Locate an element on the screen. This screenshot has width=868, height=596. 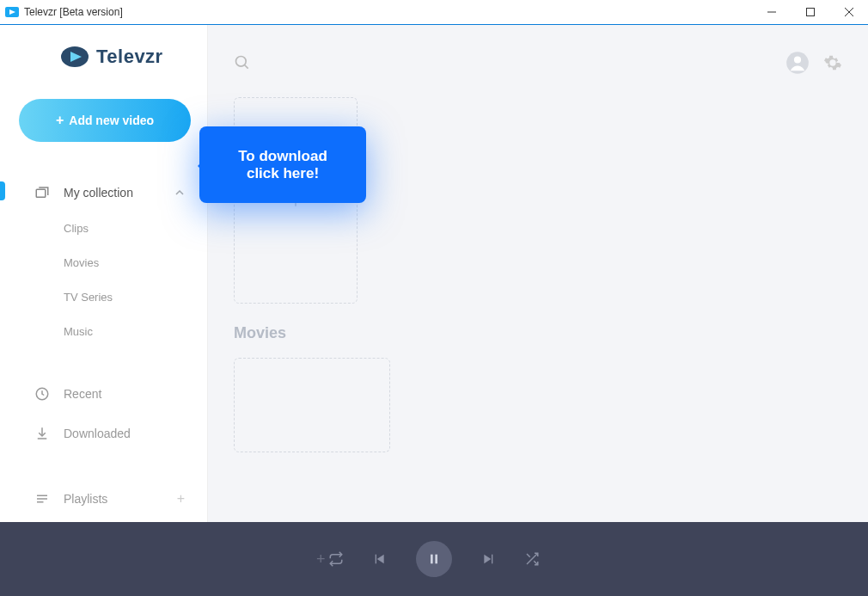
section-movies-title: Movies is located at coordinates (538, 334).